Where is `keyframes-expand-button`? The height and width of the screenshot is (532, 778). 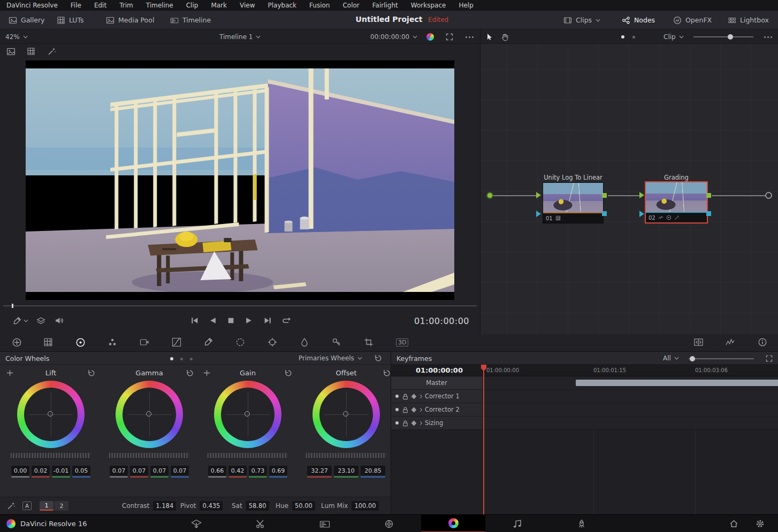
keyframes-expand-button is located at coordinates (769, 358).